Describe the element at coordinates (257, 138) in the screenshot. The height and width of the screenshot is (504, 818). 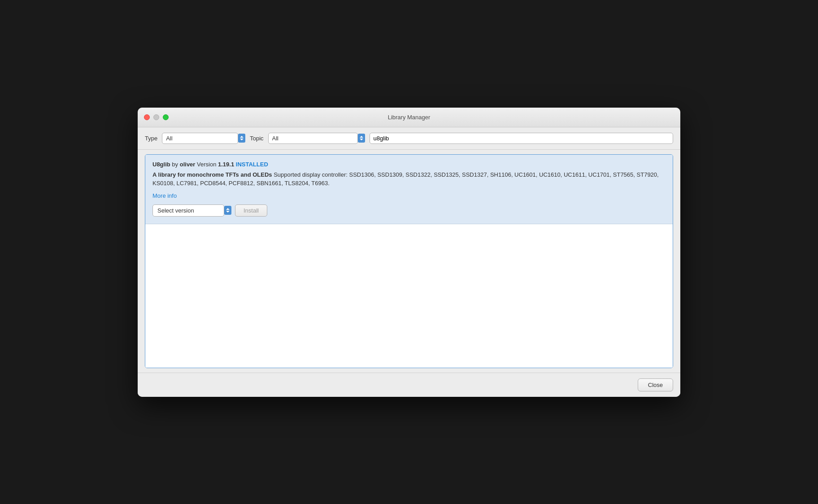
I see `topic-label: Topic` at that location.